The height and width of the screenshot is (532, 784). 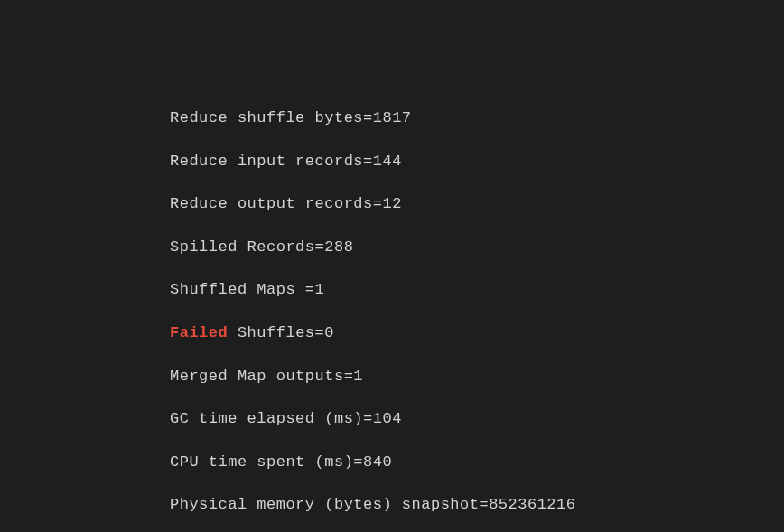 I want to click on counter-line: Reduce output records=12, so click(x=392, y=204).